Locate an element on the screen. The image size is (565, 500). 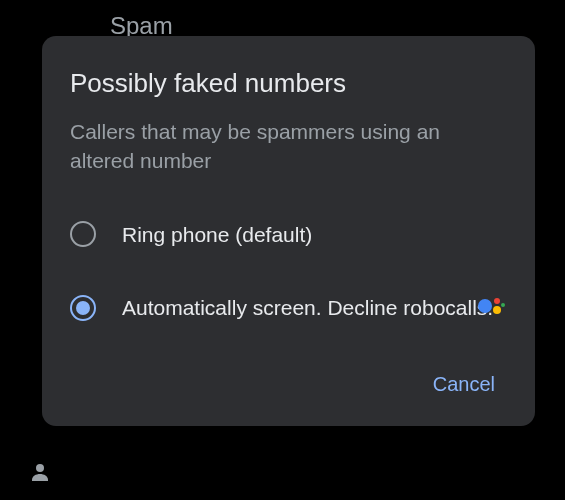
cancel-button: Cancel is located at coordinates (464, 384).